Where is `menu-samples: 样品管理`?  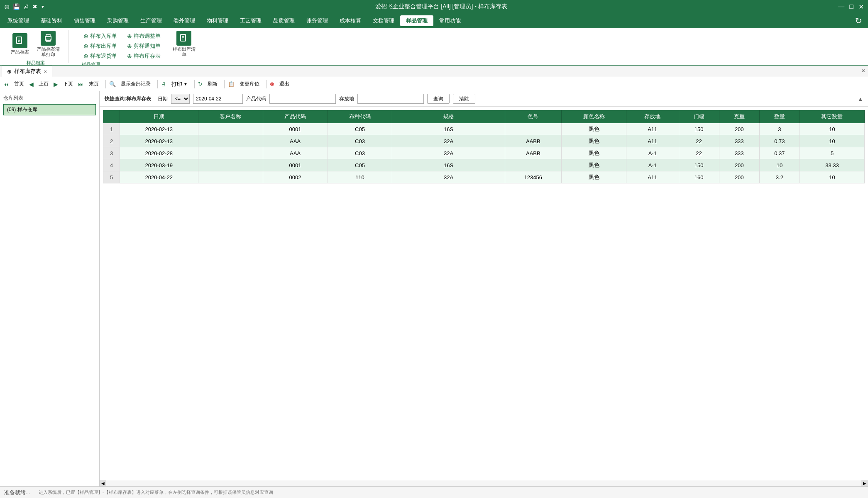 menu-samples: 样品管理 is located at coordinates (417, 21).